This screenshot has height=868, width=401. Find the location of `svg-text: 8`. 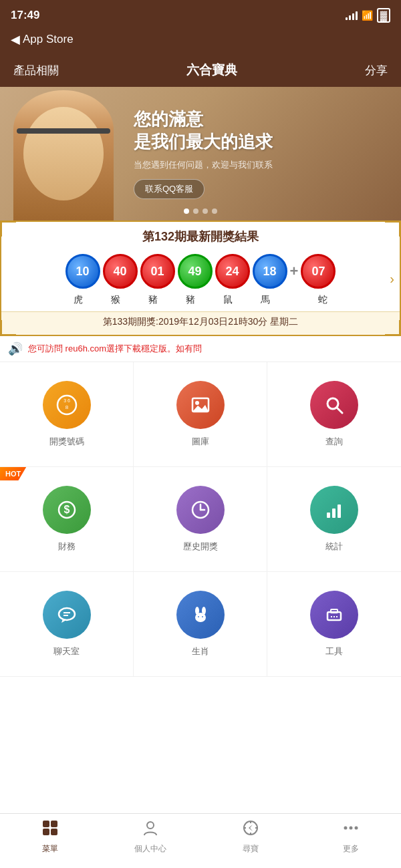

svg-text: 8 is located at coordinates (67, 408).